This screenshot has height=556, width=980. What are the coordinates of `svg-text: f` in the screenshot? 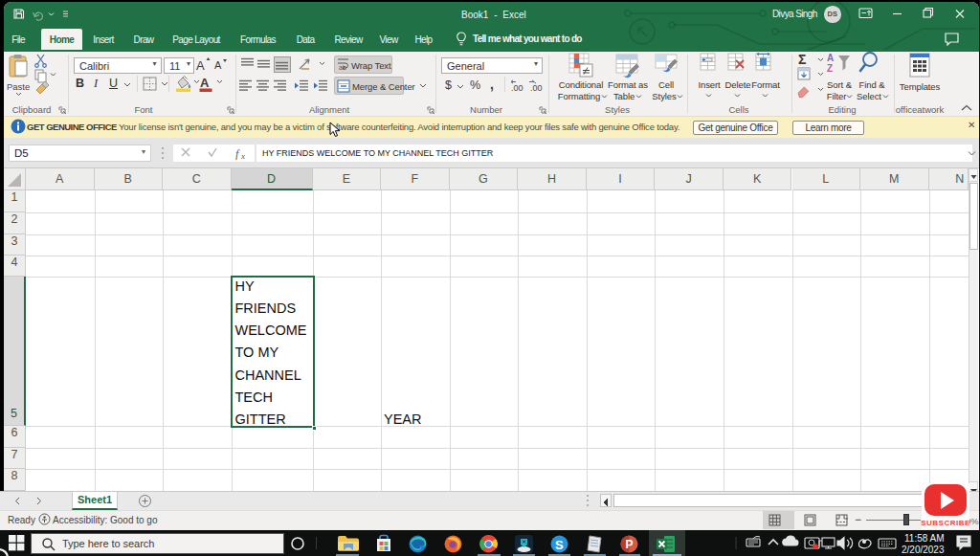 It's located at (237, 154).